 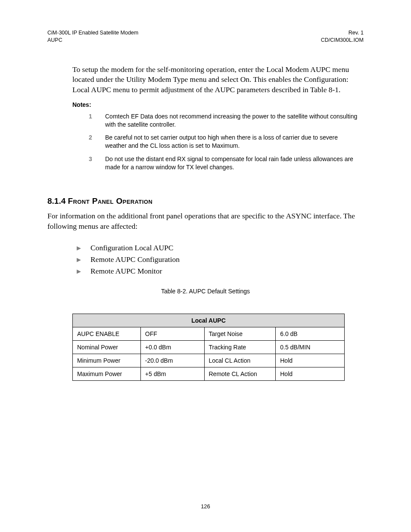 What do you see at coordinates (310, 334) in the screenshot?
I see `table-cell: 6.0 dB` at bounding box center [310, 334].